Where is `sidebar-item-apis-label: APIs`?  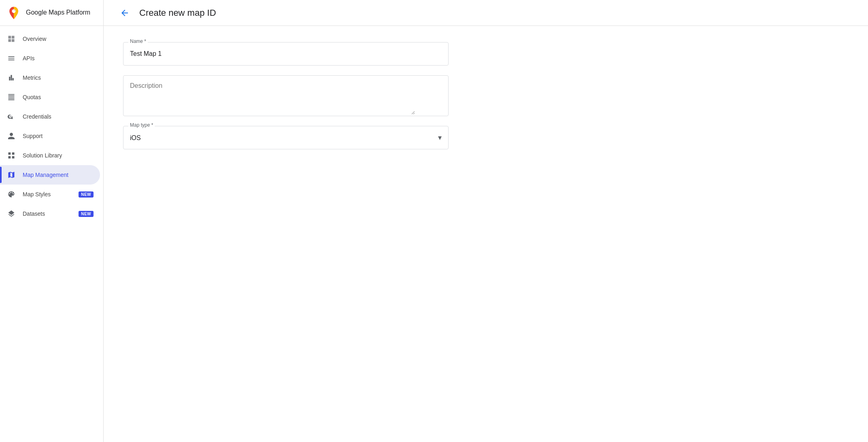
sidebar-item-apis-label: APIs is located at coordinates (58, 58).